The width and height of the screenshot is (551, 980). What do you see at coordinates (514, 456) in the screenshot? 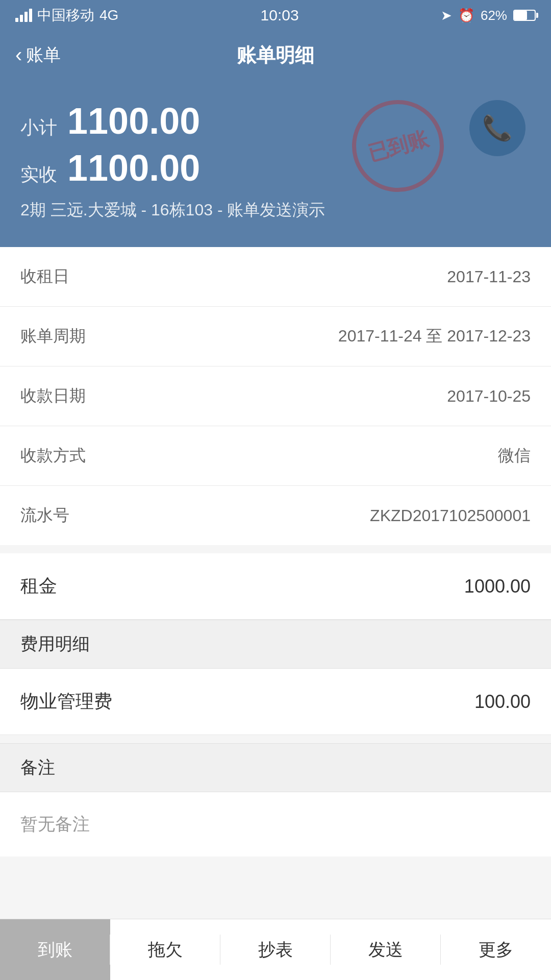
I see `payment-method-value: 微信` at bounding box center [514, 456].